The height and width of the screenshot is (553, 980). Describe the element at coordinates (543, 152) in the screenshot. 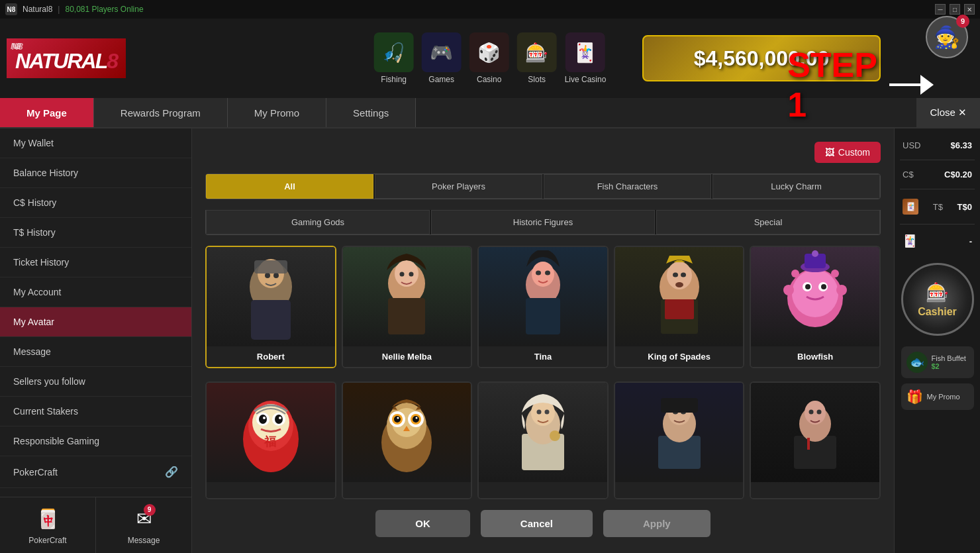

I see `avatar-header: 🖼 Custom` at that location.